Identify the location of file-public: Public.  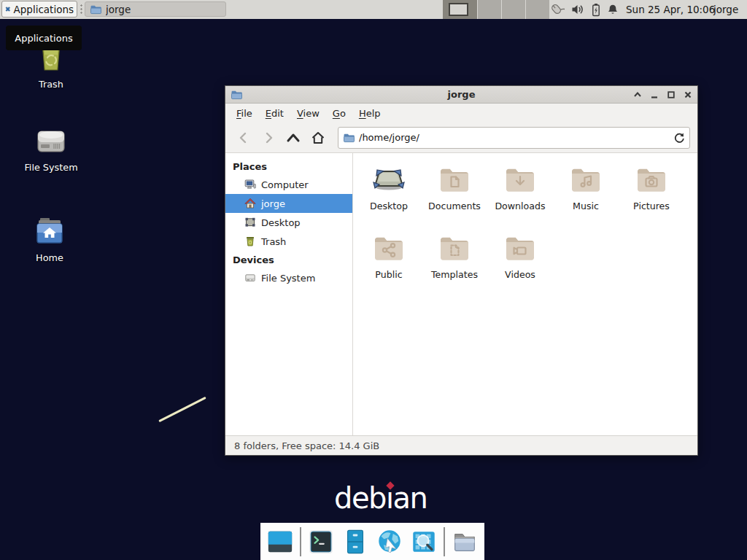
(389, 265).